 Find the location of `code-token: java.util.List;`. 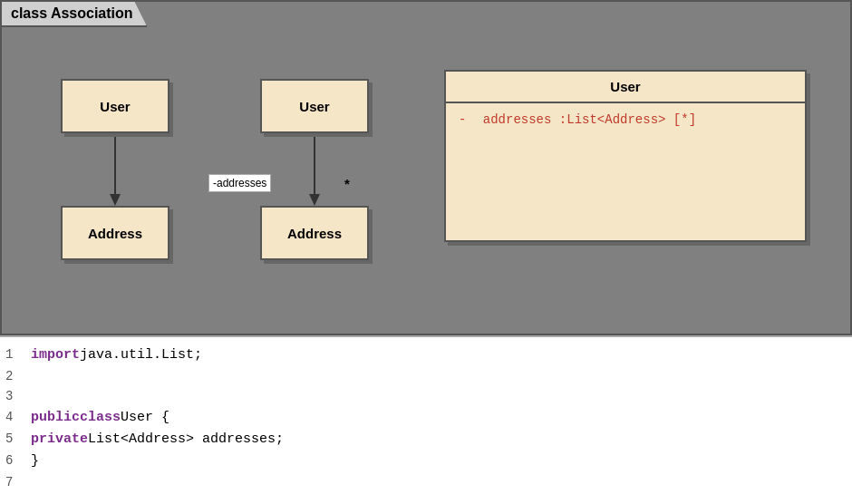

code-token: java.util.List; is located at coordinates (141, 355).